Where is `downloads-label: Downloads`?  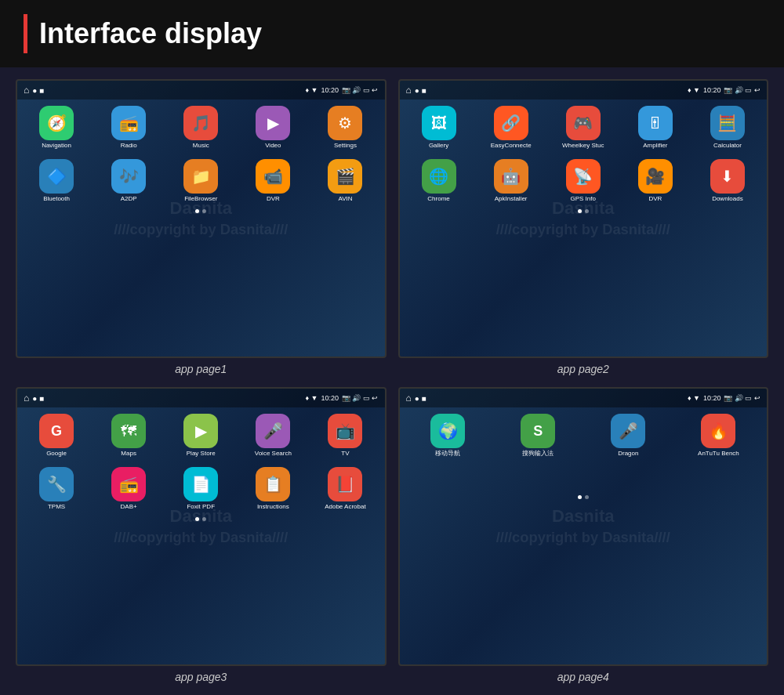
downloads-label: Downloads is located at coordinates (728, 199).